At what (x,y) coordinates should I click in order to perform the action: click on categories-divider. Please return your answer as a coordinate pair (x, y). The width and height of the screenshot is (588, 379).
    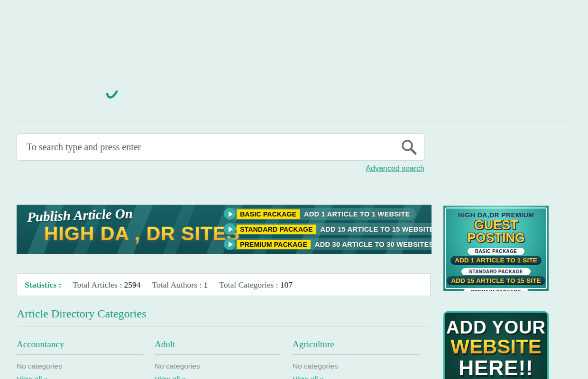
    Looking at the image, I should click on (224, 326).